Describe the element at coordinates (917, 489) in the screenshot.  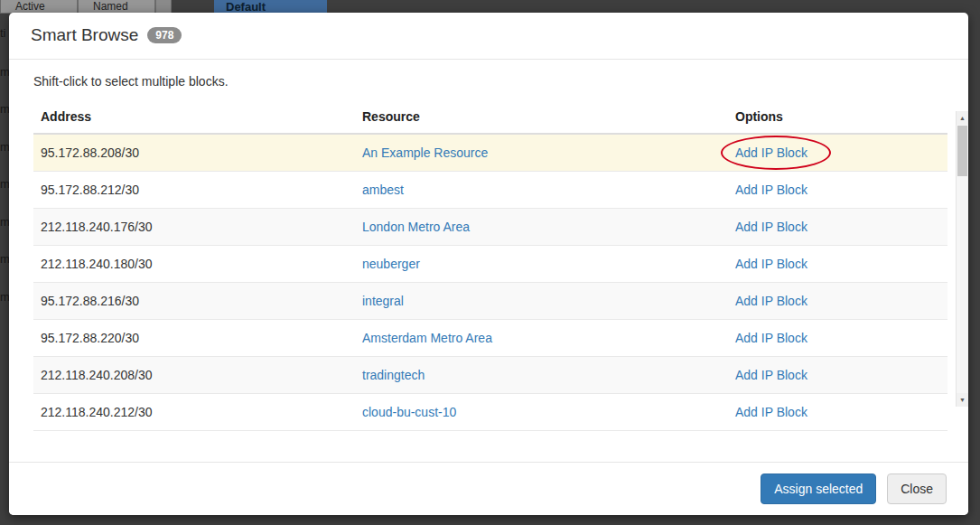
I see `close-button: Close` at that location.